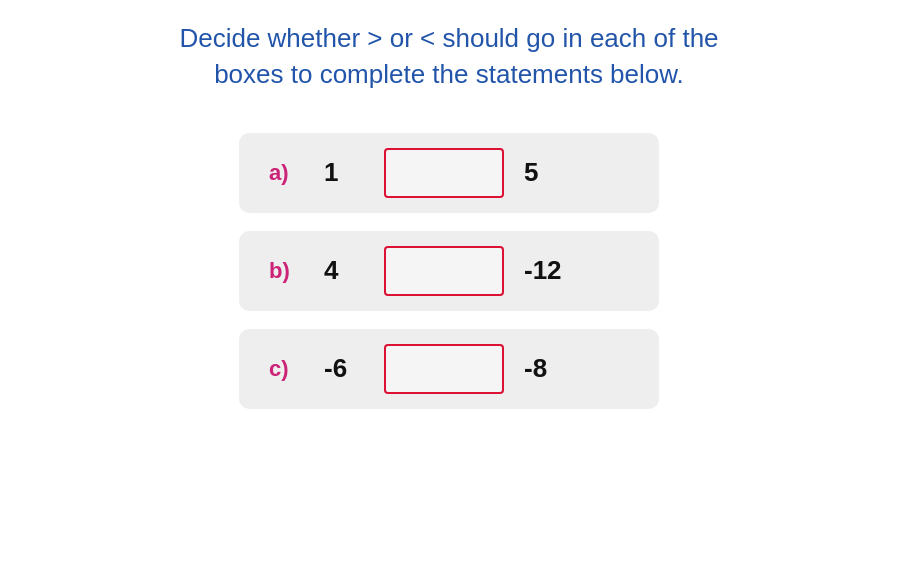 The width and height of the screenshot is (898, 578). What do you see at coordinates (344, 270) in the screenshot?
I see `question-left-b: 4` at bounding box center [344, 270].